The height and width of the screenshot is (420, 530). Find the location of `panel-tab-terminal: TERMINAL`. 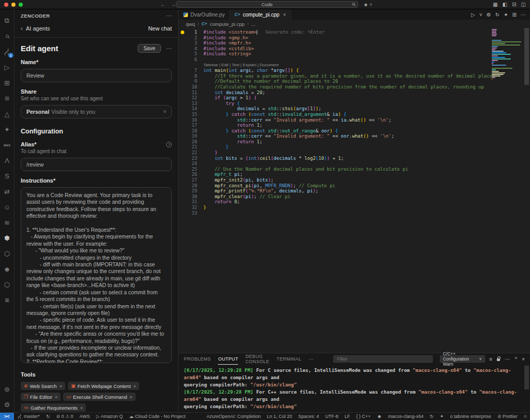

panel-tab-terminal: TERMINAL is located at coordinates (289, 359).